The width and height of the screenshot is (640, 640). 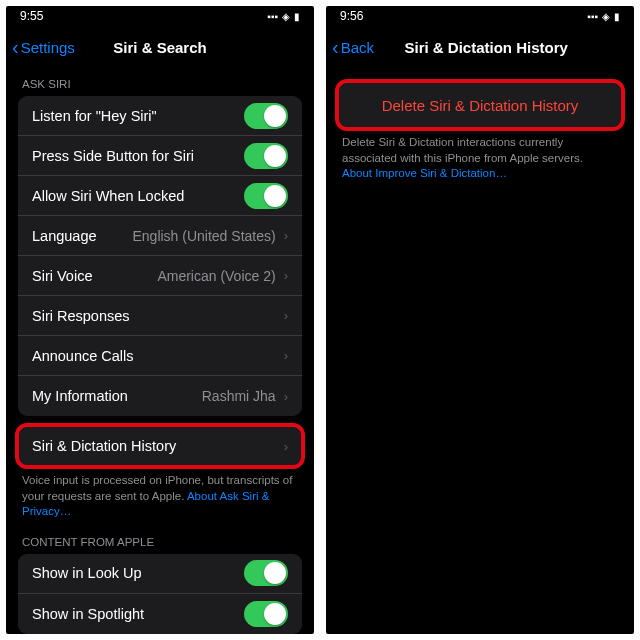 What do you see at coordinates (350, 47) in the screenshot?
I see `back-button: ‹ Back` at bounding box center [350, 47].